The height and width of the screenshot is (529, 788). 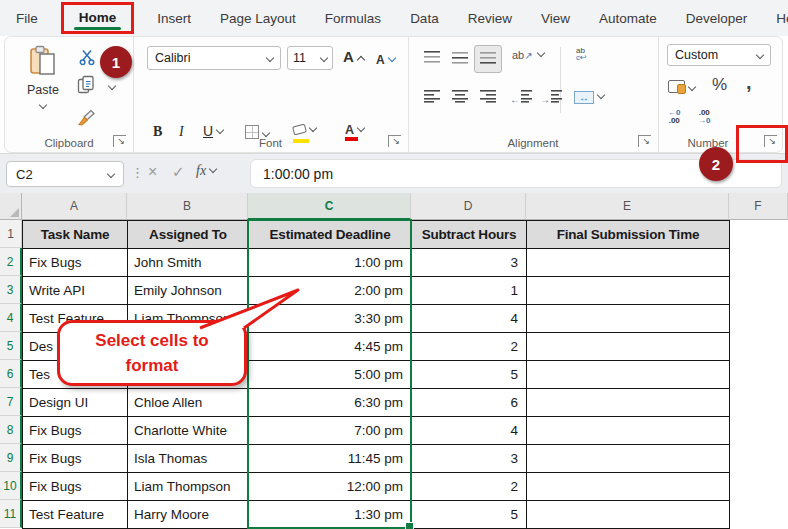 What do you see at coordinates (682, 88) in the screenshot?
I see `accounting-format-button` at bounding box center [682, 88].